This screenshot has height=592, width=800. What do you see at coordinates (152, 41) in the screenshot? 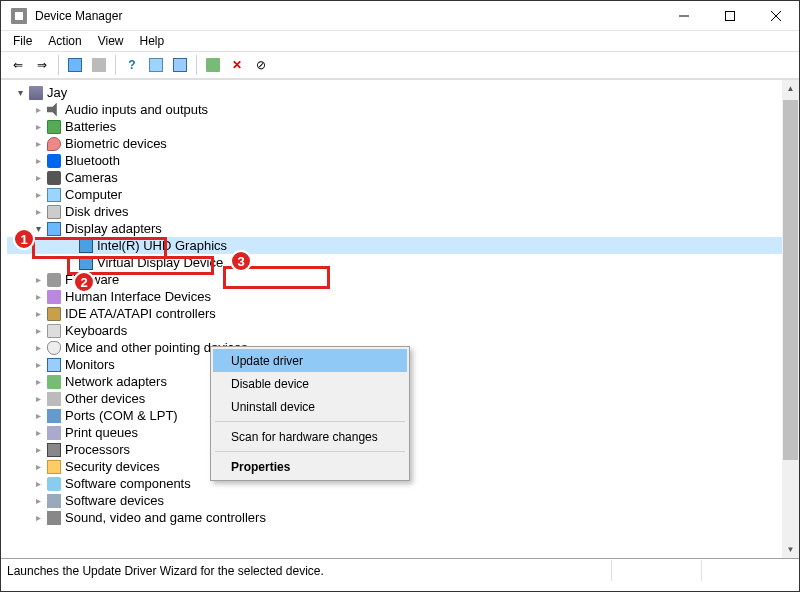
I see `menu-help: Help` at bounding box center [152, 41].